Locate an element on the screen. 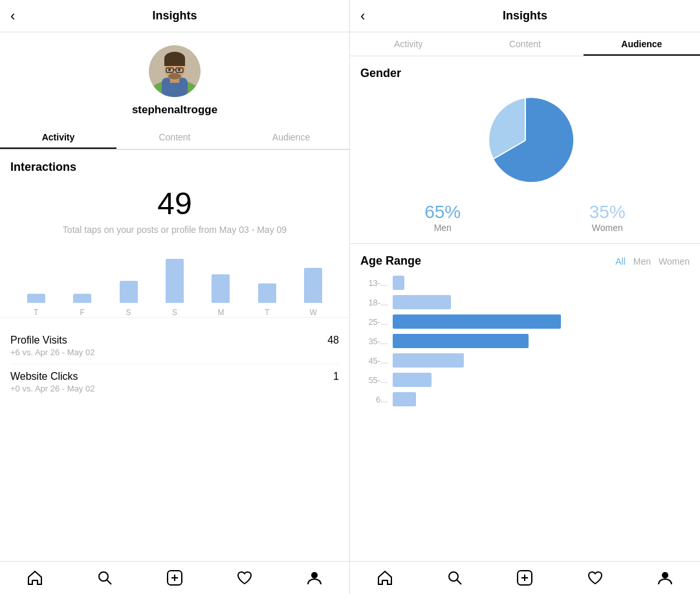 The image size is (700, 594). interactions-title: Interactions is located at coordinates (175, 164).